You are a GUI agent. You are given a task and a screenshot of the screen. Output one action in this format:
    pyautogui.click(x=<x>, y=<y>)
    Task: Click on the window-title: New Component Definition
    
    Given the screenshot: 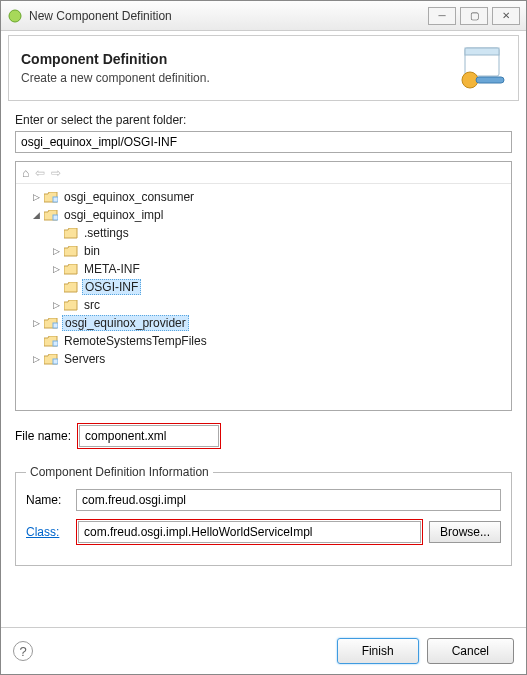 What is the action you would take?
    pyautogui.click(x=226, y=16)
    